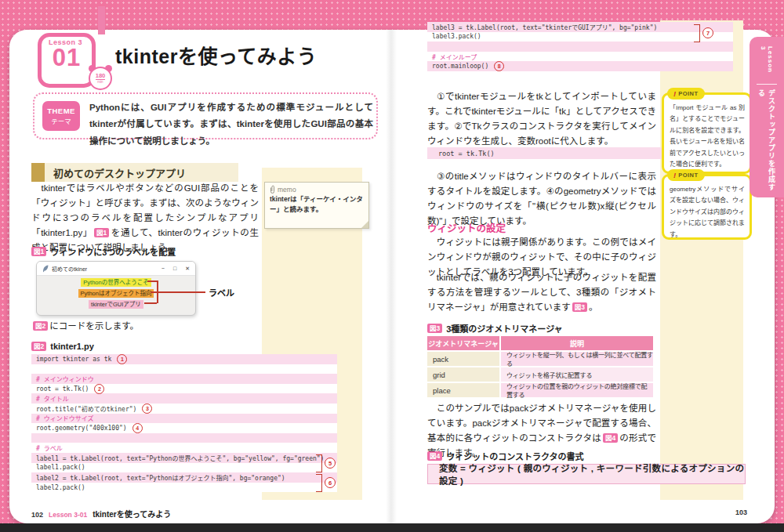 The height and width of the screenshot is (532, 784). Describe the element at coordinates (231, 125) in the screenshot. I see `theme-text: Pythonには、GUIアプリを作成するための標準モジュールとしてtkinter…` at that location.